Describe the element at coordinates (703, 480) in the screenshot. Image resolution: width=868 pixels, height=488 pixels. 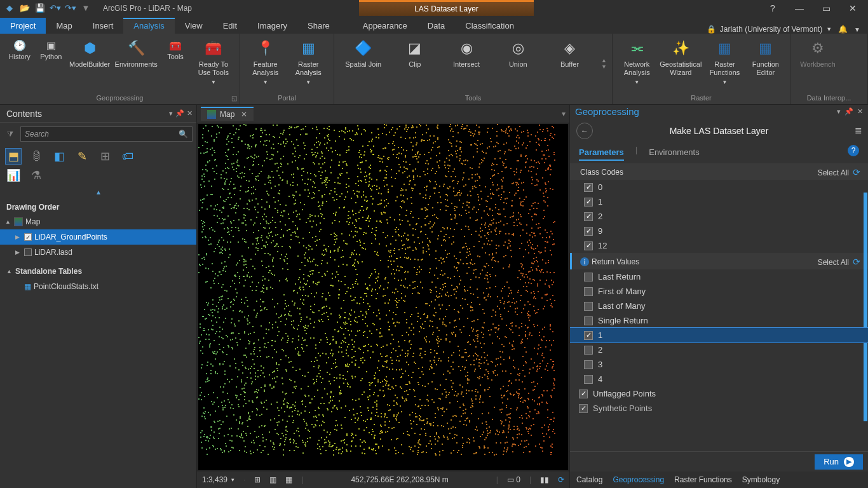
I see `bottom-tab-rasterfn: Raster Functions` at that location.